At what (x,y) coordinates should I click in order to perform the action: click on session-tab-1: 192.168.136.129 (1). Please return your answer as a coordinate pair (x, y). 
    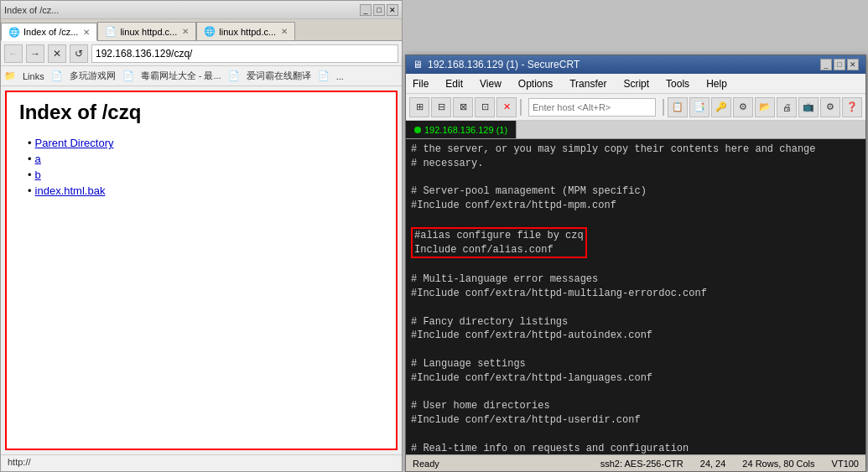
    Looking at the image, I should click on (461, 129).